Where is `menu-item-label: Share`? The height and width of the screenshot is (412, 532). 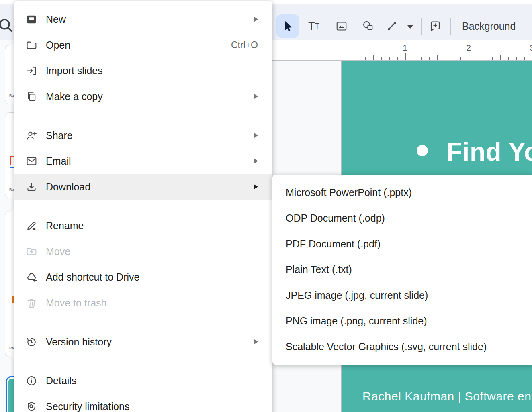
menu-item-label: Share is located at coordinates (59, 136).